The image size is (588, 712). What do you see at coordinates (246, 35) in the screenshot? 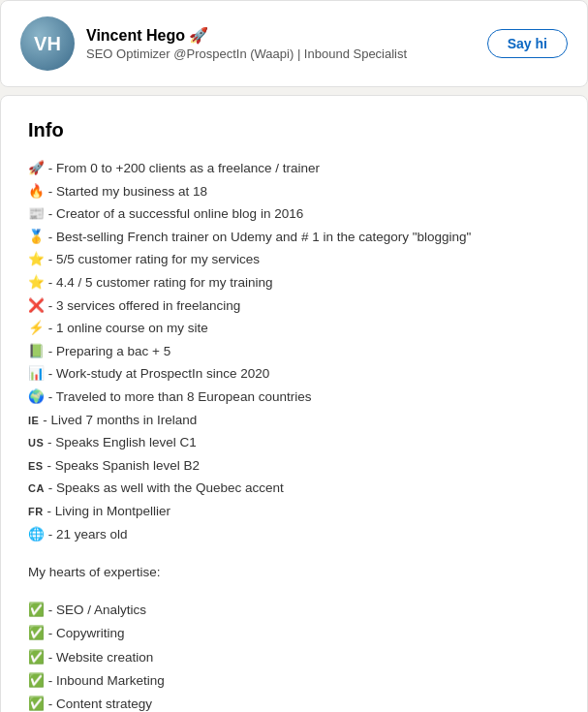
I see `profile-name: Vincent Hego 🚀` at bounding box center [246, 35].